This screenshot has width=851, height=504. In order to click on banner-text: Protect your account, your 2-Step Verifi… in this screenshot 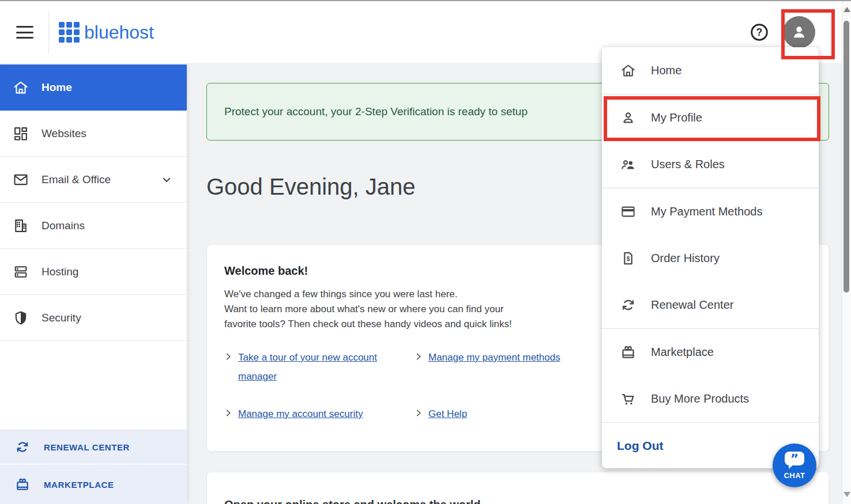, I will do `click(376, 112)`.